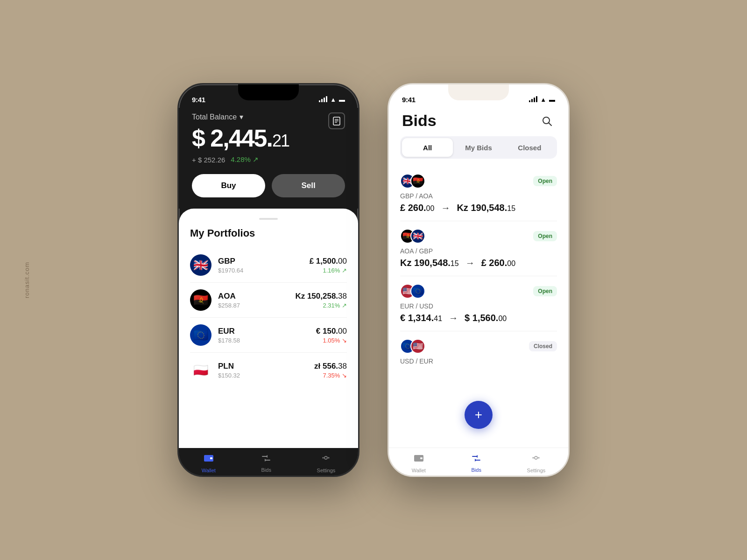  Describe the element at coordinates (533, 99) in the screenshot. I see `signal-bars-light` at that location.